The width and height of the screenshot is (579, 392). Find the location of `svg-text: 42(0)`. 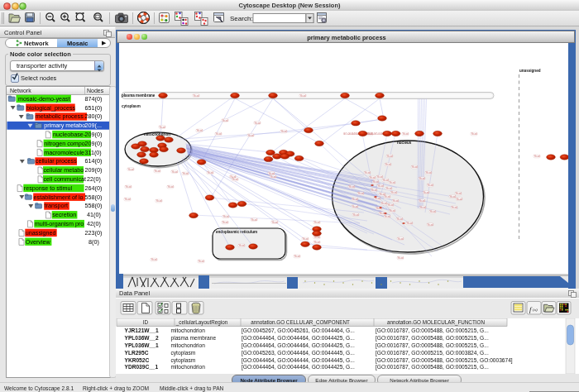

svg-text: 42(0) is located at coordinates (94, 223).